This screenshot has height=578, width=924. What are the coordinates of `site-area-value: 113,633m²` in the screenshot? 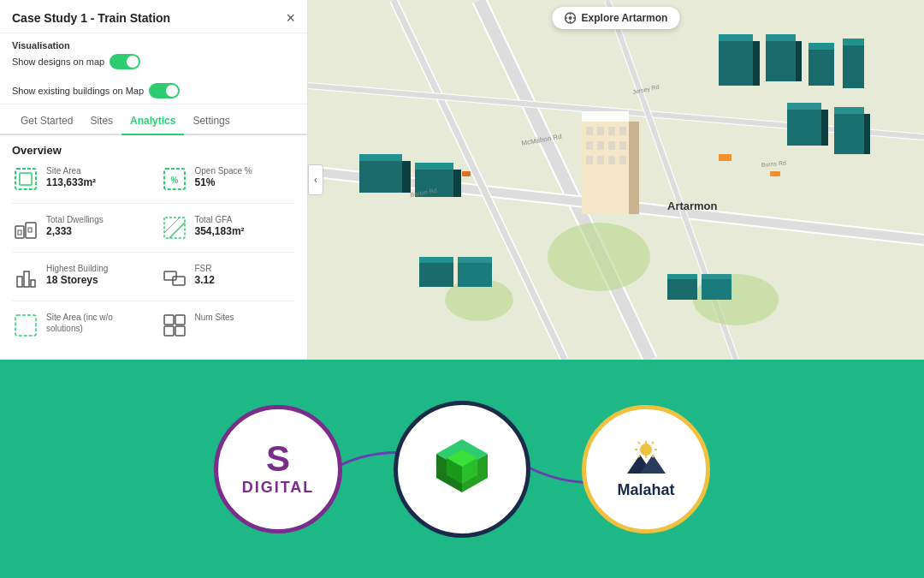 It's located at (71, 182).